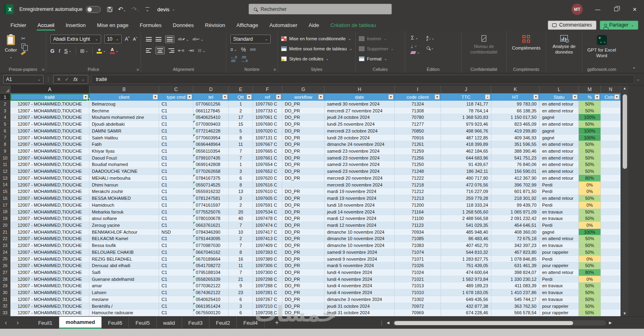 The image size is (644, 336). Describe the element at coordinates (466, 292) in the screenshot. I see `cell: 1 678 183,05` at that location.